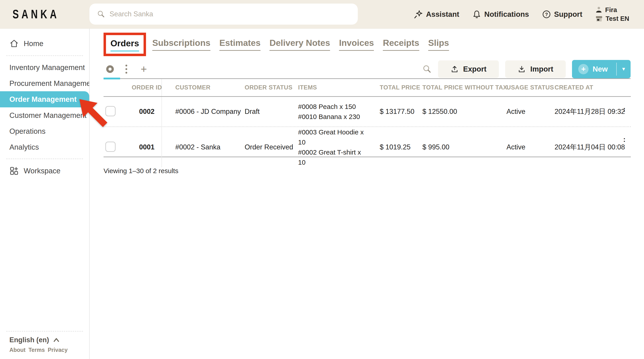 This screenshot has width=644, height=359. I want to click on created-at: 2024年11月04日 00:08, so click(575, 147).